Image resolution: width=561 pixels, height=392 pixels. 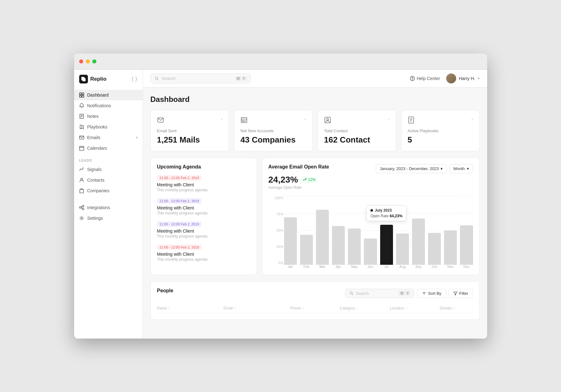 I want to click on search-box: Search ⌘ F, so click(x=201, y=78).